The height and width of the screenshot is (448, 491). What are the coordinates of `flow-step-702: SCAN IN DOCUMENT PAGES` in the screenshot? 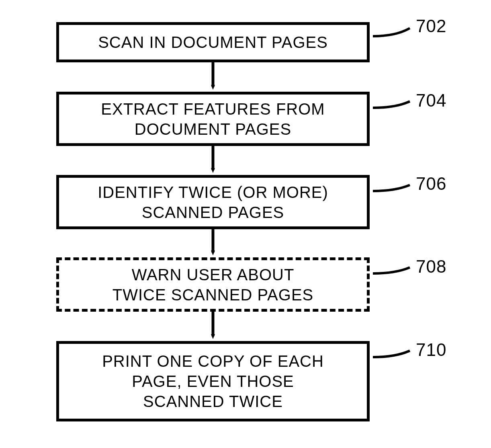 It's located at (213, 42).